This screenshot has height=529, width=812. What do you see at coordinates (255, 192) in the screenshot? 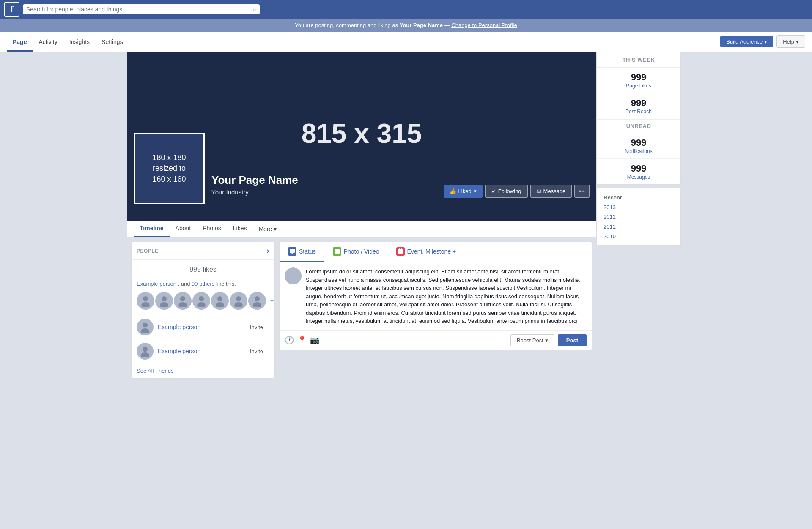
I see `page-industry: Your Industry` at bounding box center [255, 192].